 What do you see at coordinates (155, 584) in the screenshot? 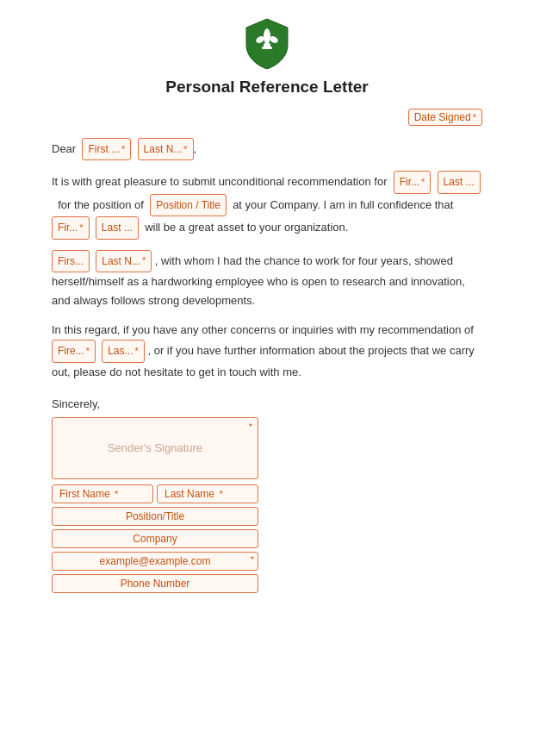
I see `sender-phone-field: Phone Number` at bounding box center [155, 584].